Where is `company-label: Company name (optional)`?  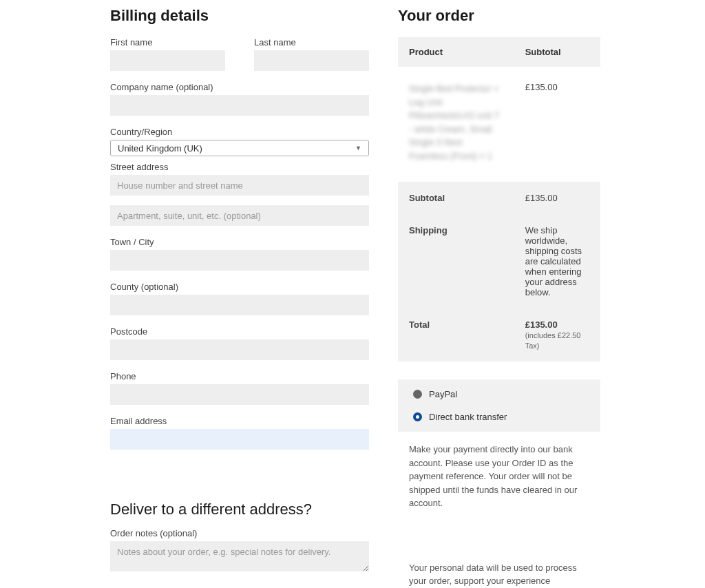
company-label: Company name (optional) is located at coordinates (240, 87).